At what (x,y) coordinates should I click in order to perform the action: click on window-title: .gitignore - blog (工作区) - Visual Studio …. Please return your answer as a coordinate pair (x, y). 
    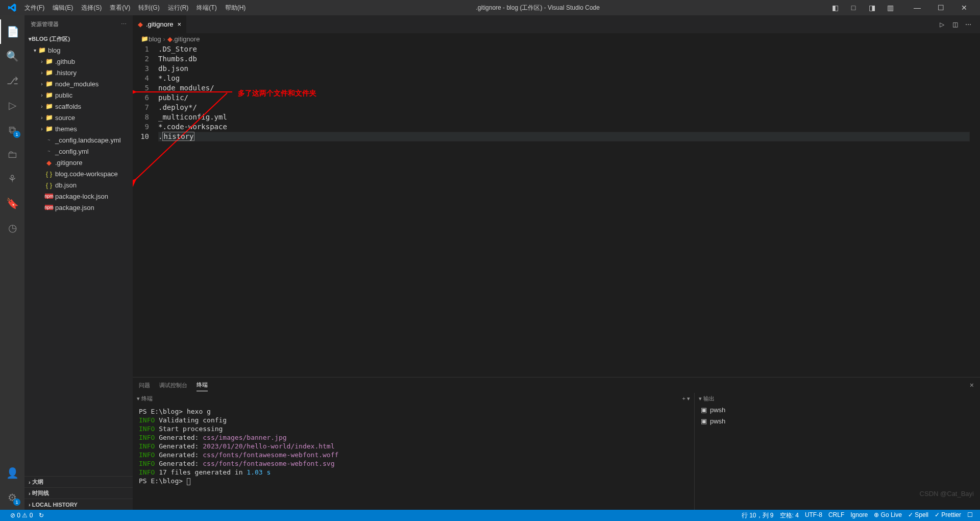
    Looking at the image, I should click on (538, 8).